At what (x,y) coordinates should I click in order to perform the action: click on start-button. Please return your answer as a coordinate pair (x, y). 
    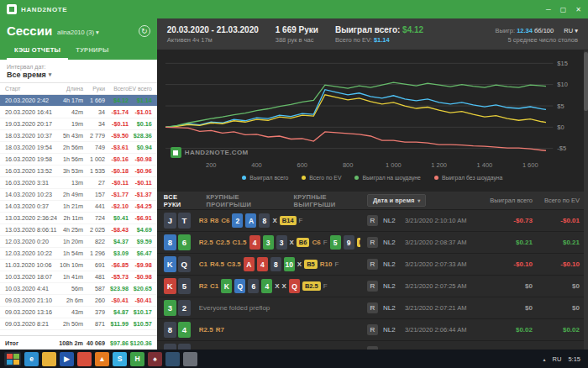
    Looking at the image, I should click on (13, 360).